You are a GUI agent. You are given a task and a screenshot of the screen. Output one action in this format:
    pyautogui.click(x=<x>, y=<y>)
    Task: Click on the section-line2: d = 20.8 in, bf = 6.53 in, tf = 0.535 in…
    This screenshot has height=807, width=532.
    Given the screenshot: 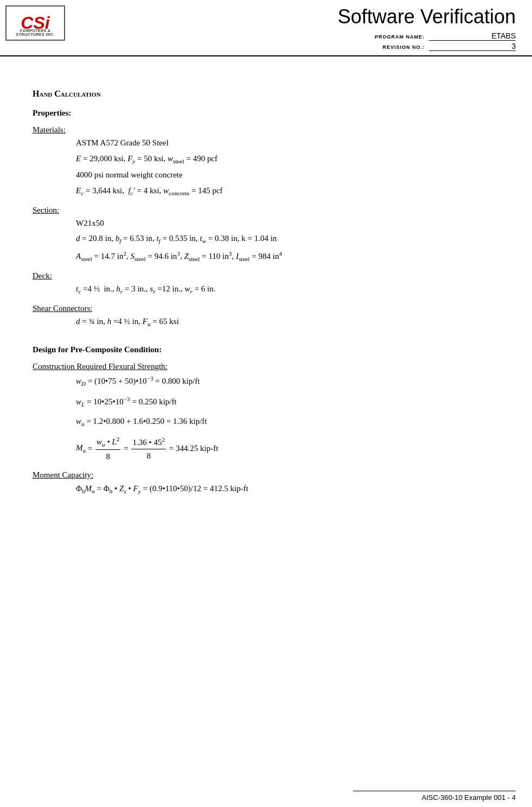 What is the action you would take?
    pyautogui.click(x=291, y=239)
    